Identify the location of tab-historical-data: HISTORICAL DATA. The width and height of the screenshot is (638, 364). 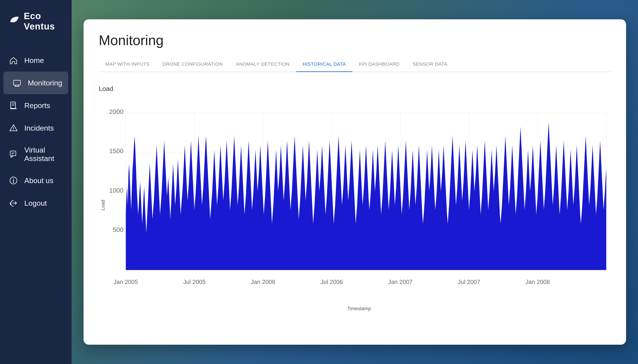
(324, 64).